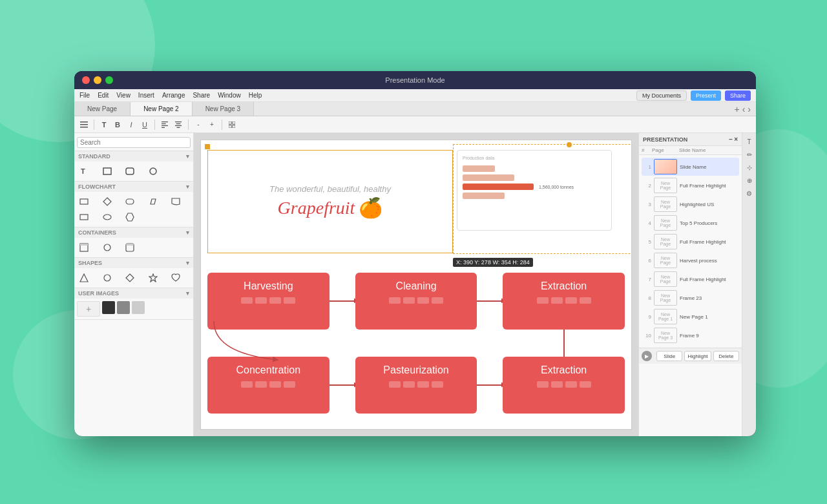 This screenshot has height=504, width=827. Describe the element at coordinates (103, 96) in the screenshot. I see `menu-edit: Edit` at that location.